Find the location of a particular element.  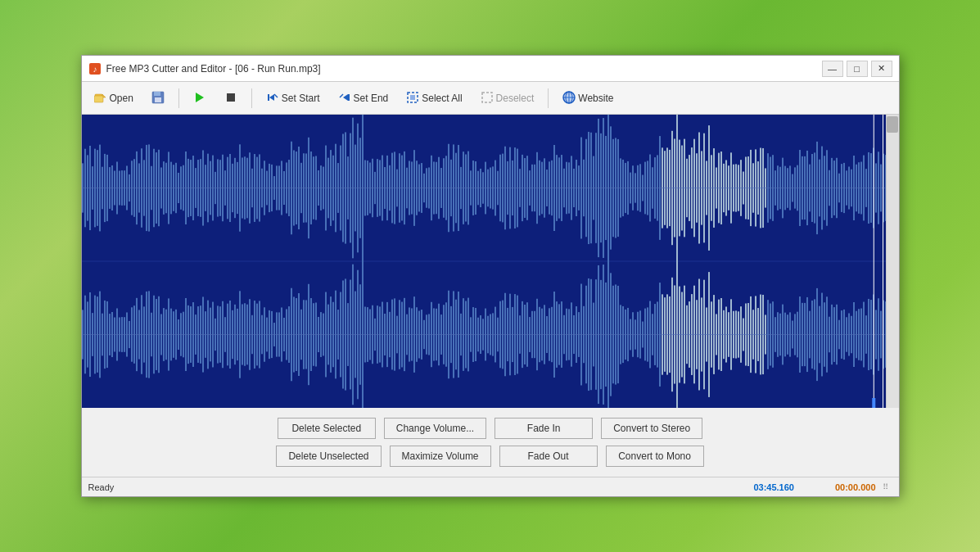

save-button is located at coordinates (158, 98).